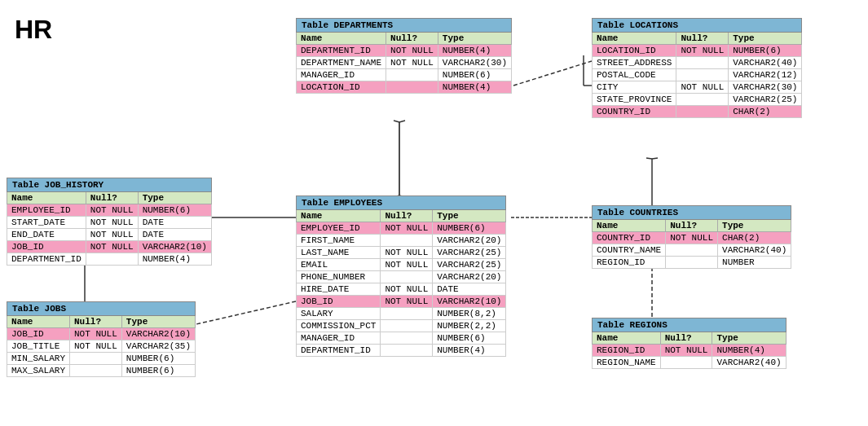 The height and width of the screenshot is (426, 868). What do you see at coordinates (401, 277) in the screenshot?
I see `table-row: PHONE_NUMBERVARCHAR2(20)` at bounding box center [401, 277].